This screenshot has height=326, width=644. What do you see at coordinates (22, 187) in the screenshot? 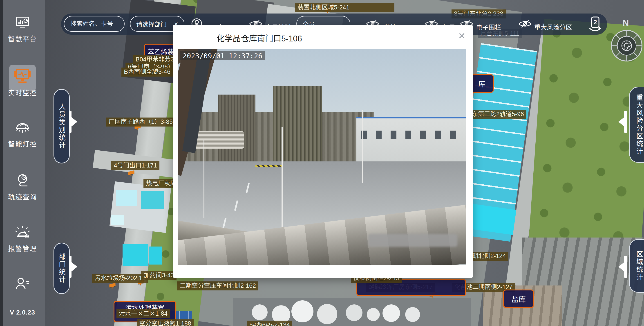
I see `sidebar-item-track-query: 轨迹查询` at bounding box center [22, 187].